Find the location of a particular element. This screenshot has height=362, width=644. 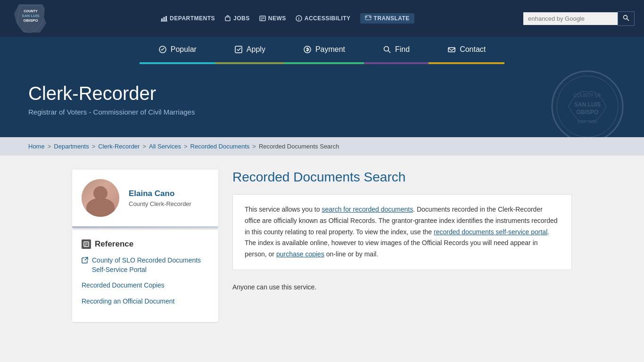

search-link: search for recorded documents is located at coordinates (367, 209).